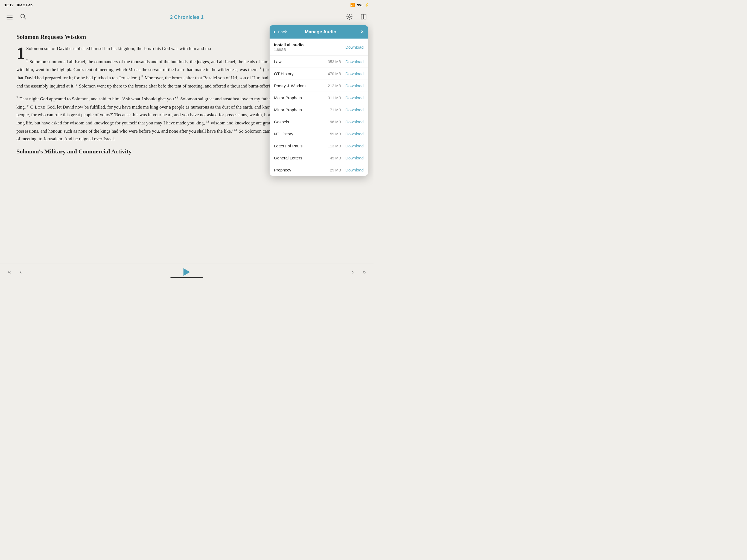 Image resolution: width=747 pixels, height=560 pixels. I want to click on audio-item-size: 113 MB, so click(334, 146).